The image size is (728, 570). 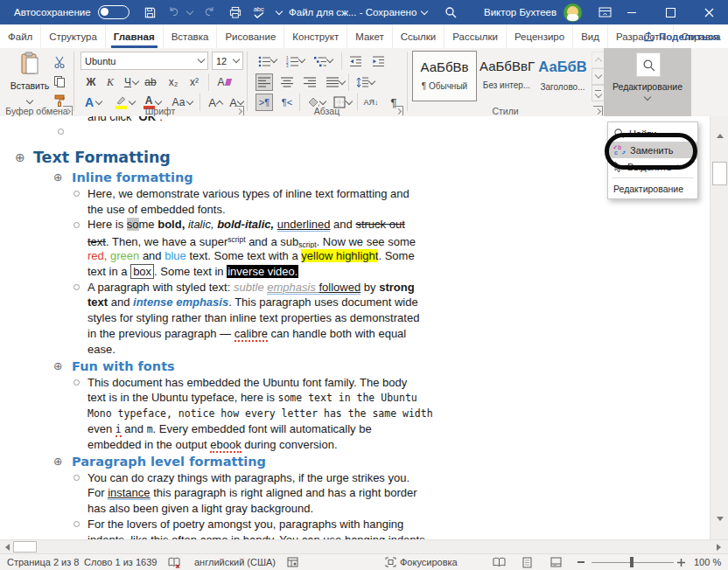 I want to click on avatar, so click(x=572, y=12).